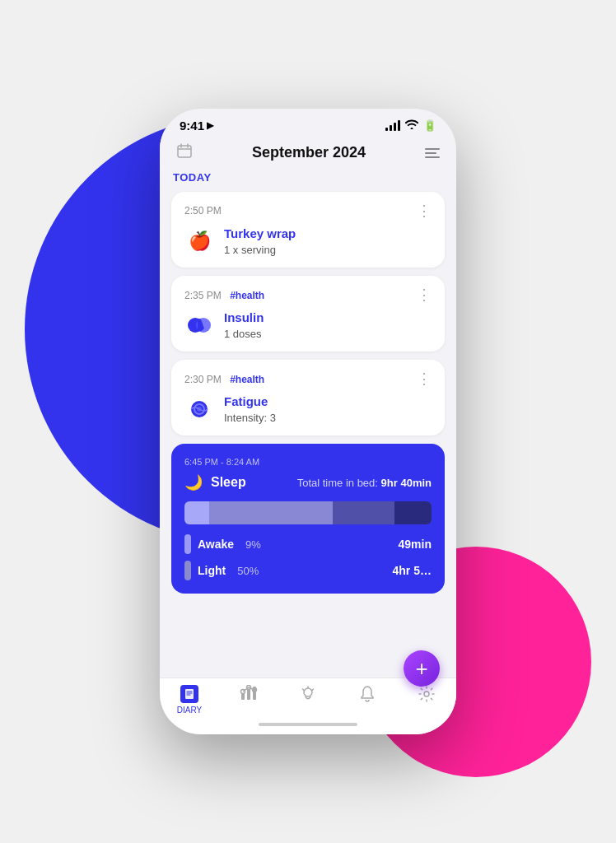 This screenshot has width=616, height=843. I want to click on awake-dot, so click(188, 544).